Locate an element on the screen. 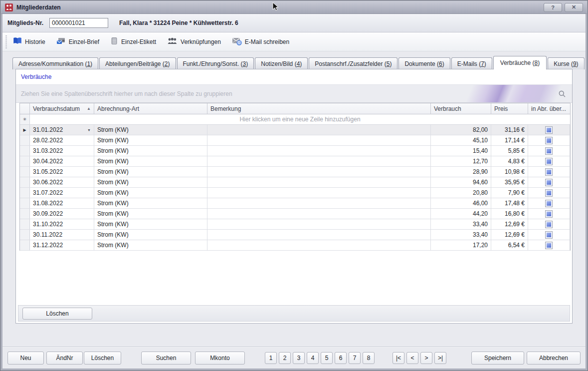 This screenshot has height=371, width=588. table-row: ▶31.01.2022▼Strom (KW)82,0031,16 € is located at coordinates (295, 130).